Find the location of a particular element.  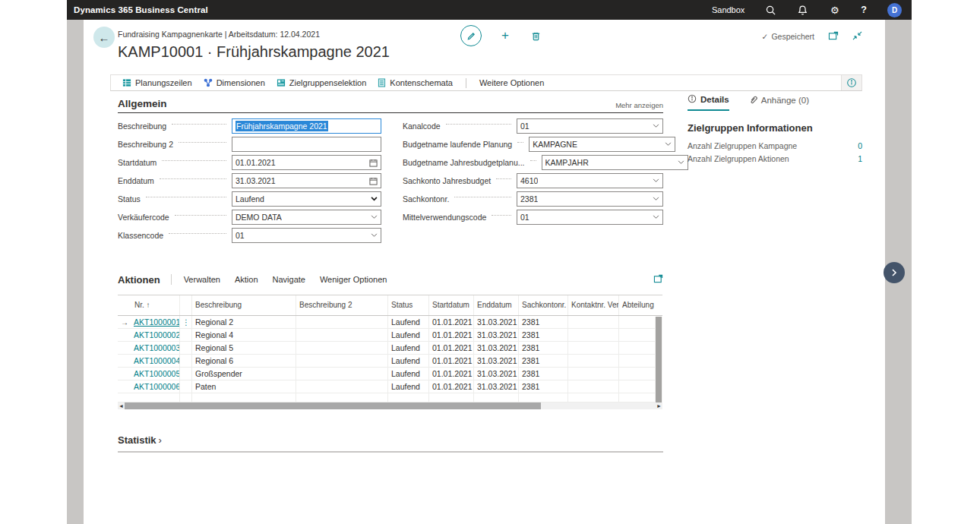

table-vertical-scrollbar is located at coordinates (659, 363).